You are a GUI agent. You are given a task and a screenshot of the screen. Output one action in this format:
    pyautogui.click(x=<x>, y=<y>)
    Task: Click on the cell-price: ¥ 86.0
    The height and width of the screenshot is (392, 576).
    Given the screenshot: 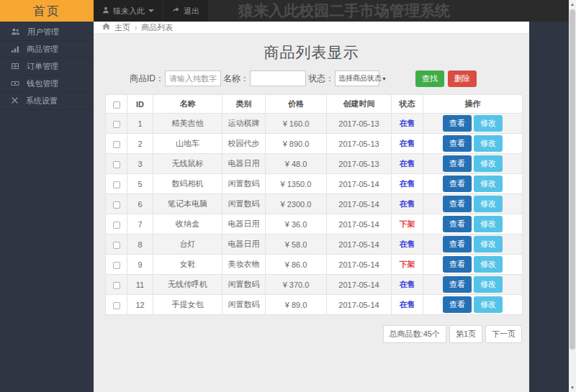 What is the action you would take?
    pyautogui.click(x=297, y=265)
    